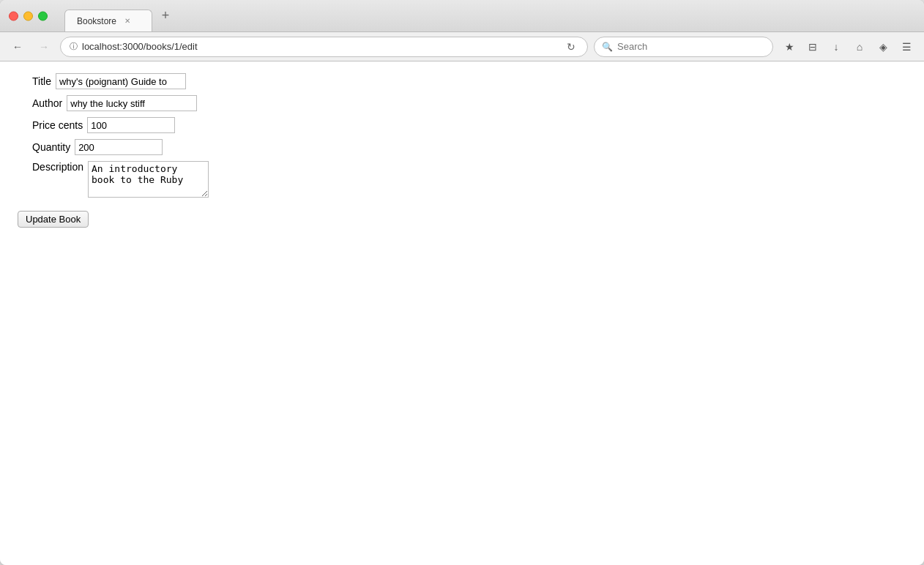 This screenshot has width=924, height=565. Describe the element at coordinates (860, 47) in the screenshot. I see `home-button: ⌂` at that location.